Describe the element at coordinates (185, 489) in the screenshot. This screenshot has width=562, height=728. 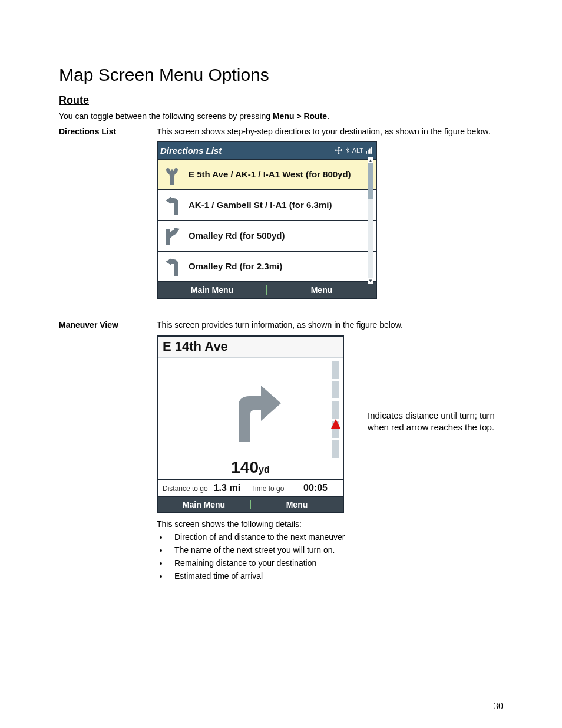
I see `distance-to-go-label: Distance to go` at that location.